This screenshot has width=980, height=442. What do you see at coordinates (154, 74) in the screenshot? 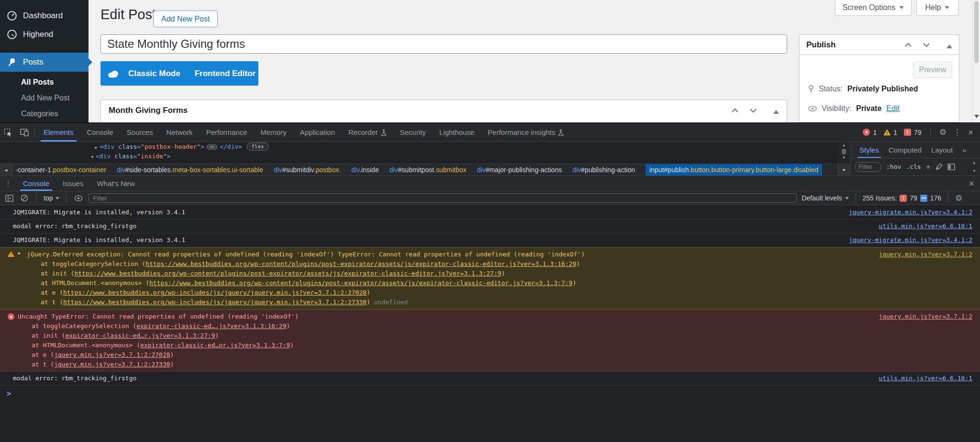
I see `classic-mode-button: Classic Mode` at bounding box center [154, 74].